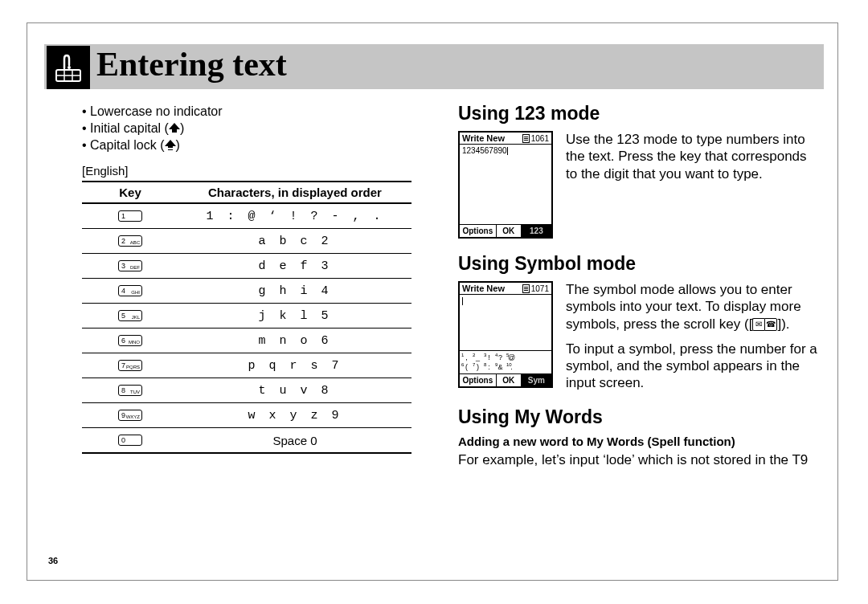  Describe the element at coordinates (506, 334) in the screenshot. I see `phone-sym: Write New 1071 1,2_3!4?5@6(7)8:9&10. Opt…` at that location.